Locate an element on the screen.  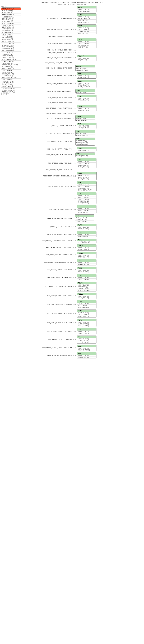
entity-field: RECID [CHAR (2)] is located at coordinates (11, 85).